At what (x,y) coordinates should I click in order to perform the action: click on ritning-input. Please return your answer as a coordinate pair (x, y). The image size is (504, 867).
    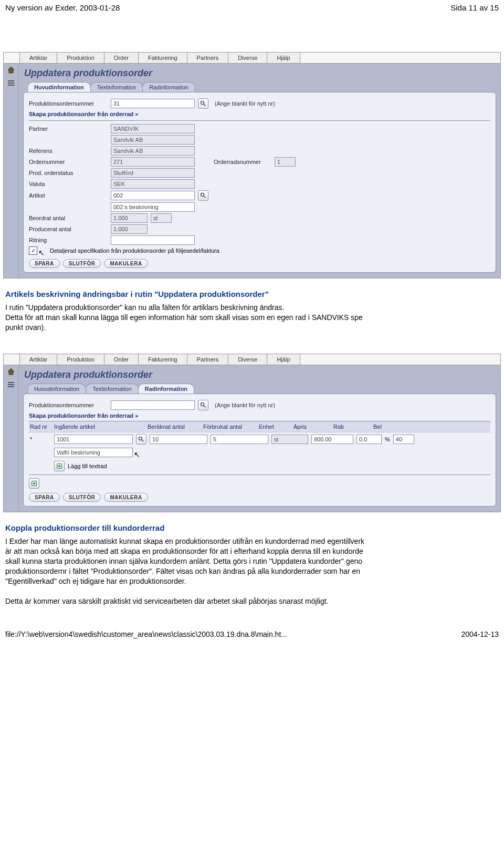
    Looking at the image, I should click on (153, 240).